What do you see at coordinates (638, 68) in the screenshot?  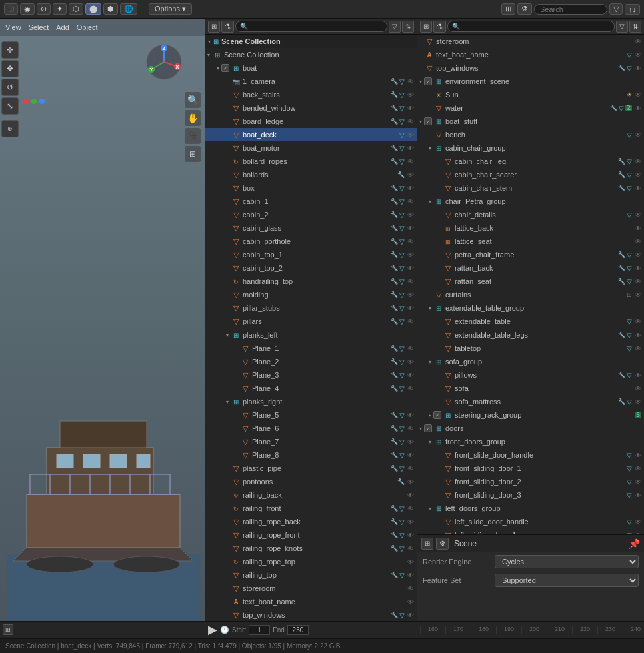 I see `visibility-top_windows_r: 👁` at bounding box center [638, 68].